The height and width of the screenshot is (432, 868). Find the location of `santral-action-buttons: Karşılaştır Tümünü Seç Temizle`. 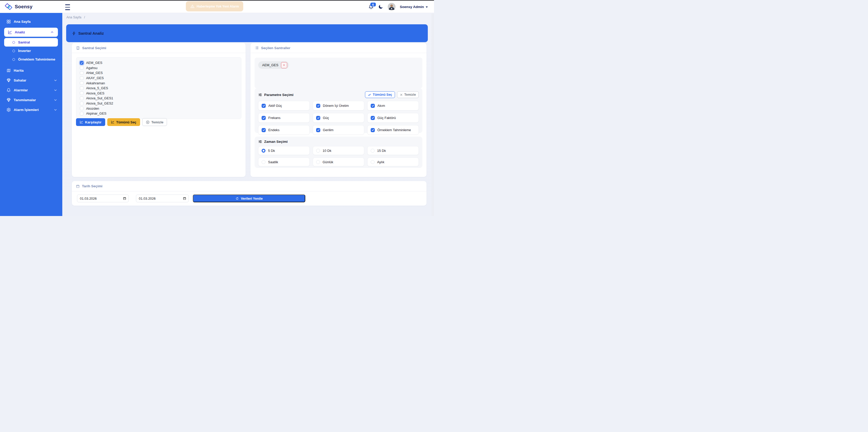

santral-action-buttons: Karşılaştır Tümünü Seç Temizle is located at coordinates (122, 122).